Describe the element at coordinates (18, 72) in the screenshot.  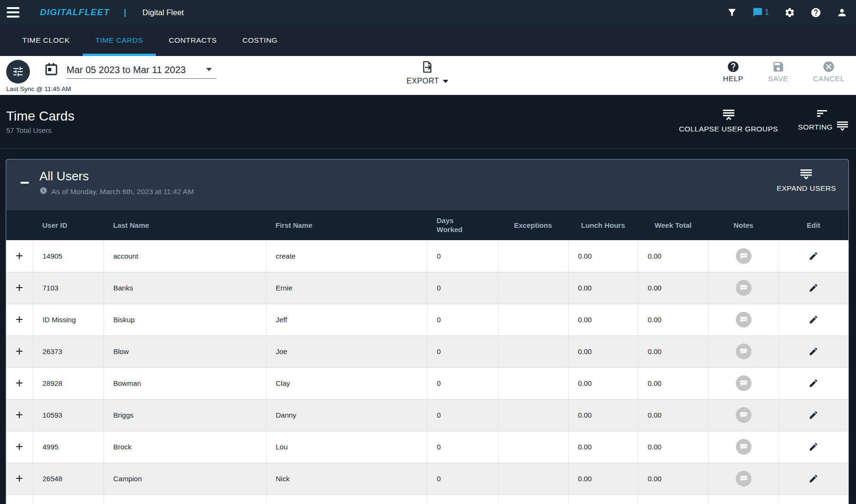
I see `filter-settings-button` at that location.